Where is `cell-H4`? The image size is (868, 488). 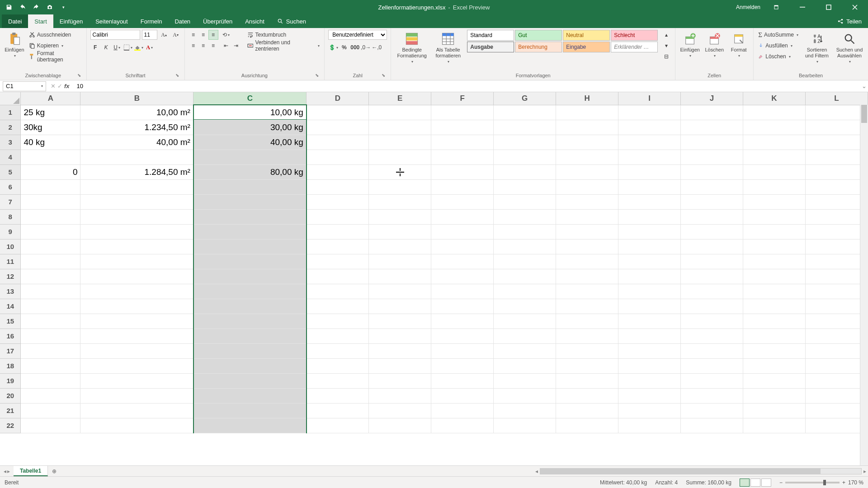
cell-H4 is located at coordinates (587, 157).